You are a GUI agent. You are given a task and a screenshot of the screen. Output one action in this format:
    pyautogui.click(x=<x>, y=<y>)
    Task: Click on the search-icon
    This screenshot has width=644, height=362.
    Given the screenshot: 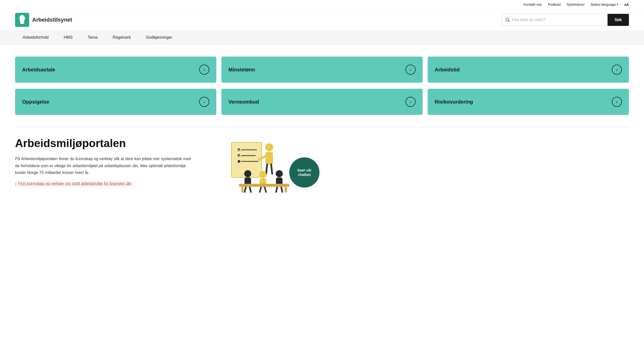 What is the action you would take?
    pyautogui.click(x=508, y=20)
    